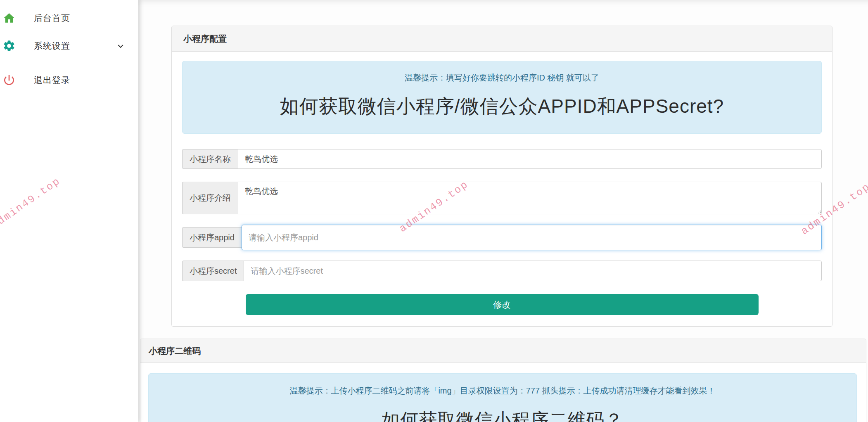 The height and width of the screenshot is (422, 868). What do you see at coordinates (532, 237) in the screenshot?
I see `appid-input` at bounding box center [532, 237].